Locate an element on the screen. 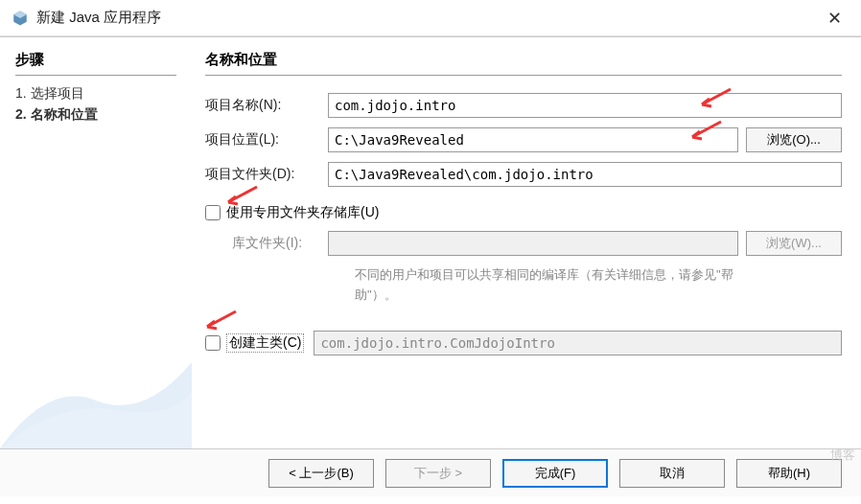  button-bar: < 上一步(B) 下一步 > 完成(F) 取消 帮助(H) is located at coordinates (430, 472).